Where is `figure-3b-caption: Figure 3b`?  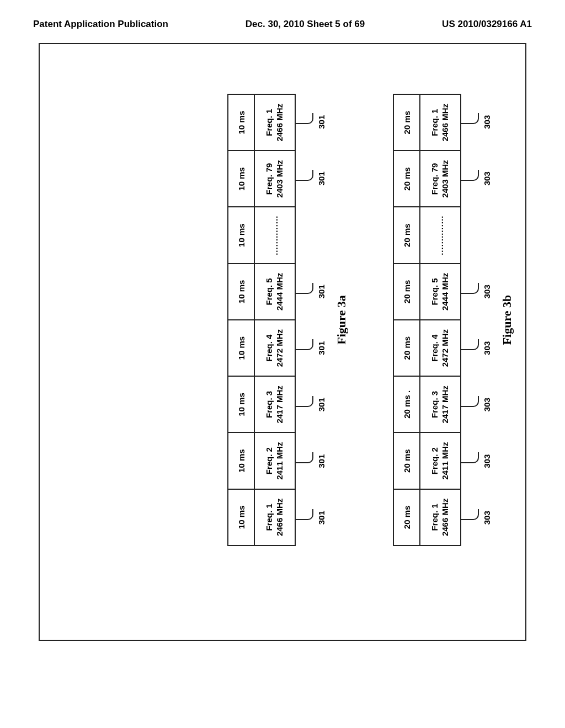
figure-3b-caption: Figure 3b is located at coordinates (507, 320).